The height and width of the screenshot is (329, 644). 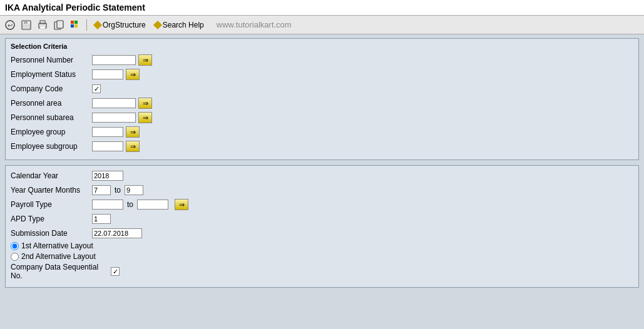 I want to click on layout2-radio, so click(x=15, y=256).